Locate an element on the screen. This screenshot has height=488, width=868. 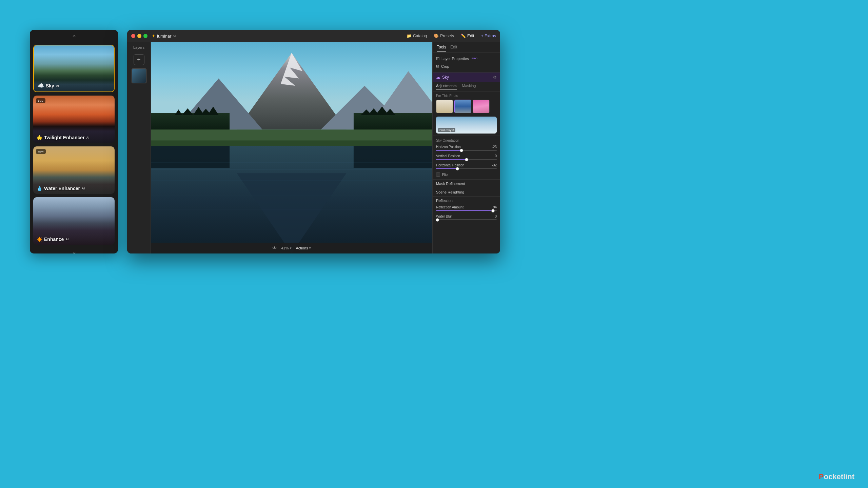
panel-top-tabs: Tools Edit is located at coordinates (467, 47).